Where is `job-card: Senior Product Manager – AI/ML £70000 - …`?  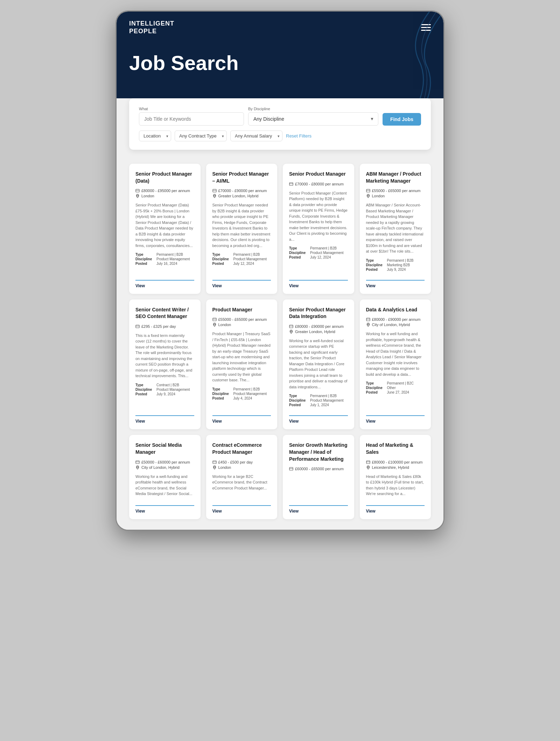
job-card: Senior Product Manager – AI/ML £70000 - … is located at coordinates (242, 229).